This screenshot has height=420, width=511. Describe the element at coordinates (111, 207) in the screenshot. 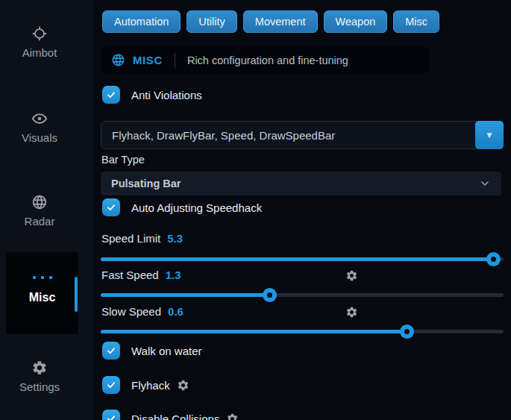

I see `auto-adjusting-checkbox` at that location.